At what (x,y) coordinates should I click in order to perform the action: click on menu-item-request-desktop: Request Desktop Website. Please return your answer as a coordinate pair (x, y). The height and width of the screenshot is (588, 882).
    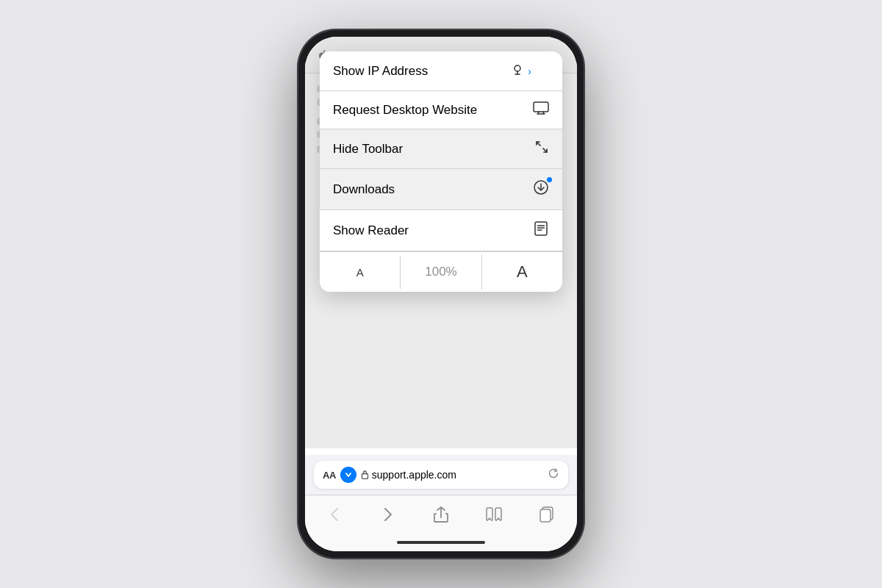
    Looking at the image, I should click on (441, 110).